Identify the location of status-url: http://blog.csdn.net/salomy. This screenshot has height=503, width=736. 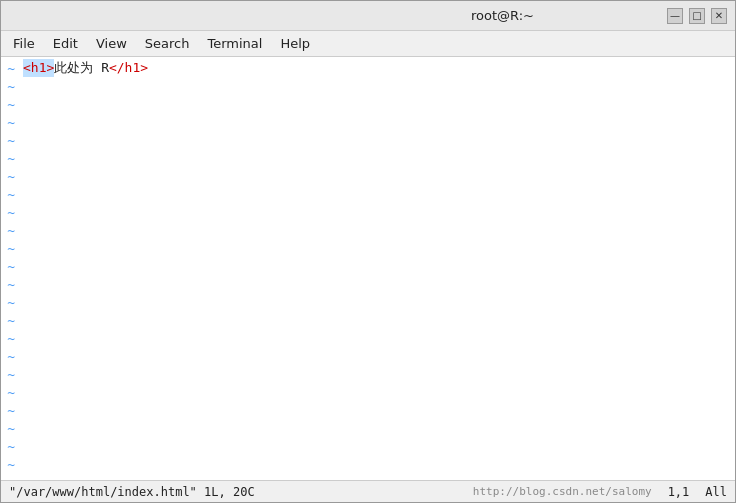
(562, 492).